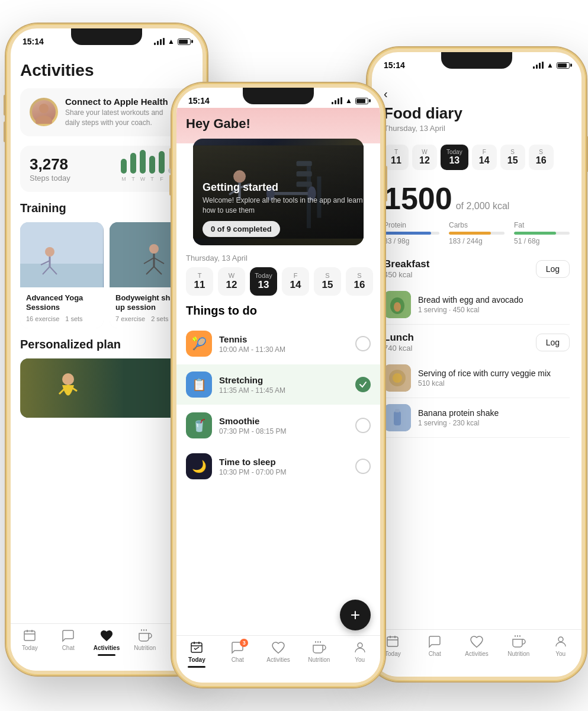  Describe the element at coordinates (278, 659) in the screenshot. I see `bottom-nav-mid: Today 3 Chat Activities Nutr` at that location.